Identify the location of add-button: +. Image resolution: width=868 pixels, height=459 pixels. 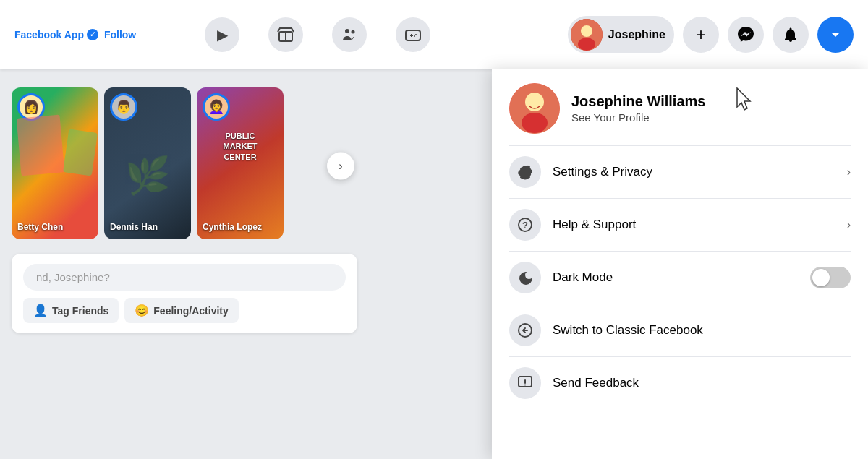
(701, 35).